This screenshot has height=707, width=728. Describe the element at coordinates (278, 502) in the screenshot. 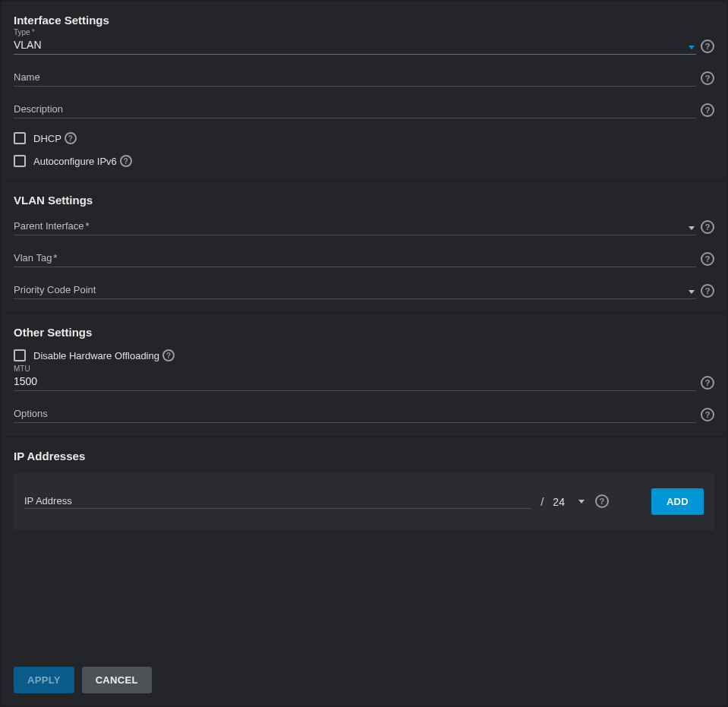

I see `ip-address-input: IP Address` at that location.